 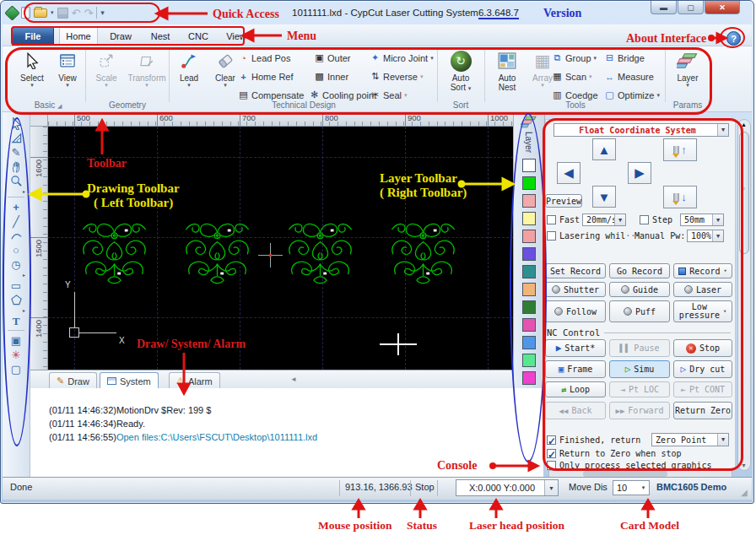 What do you see at coordinates (722, 8) in the screenshot?
I see `close-button: ✕` at bounding box center [722, 8].